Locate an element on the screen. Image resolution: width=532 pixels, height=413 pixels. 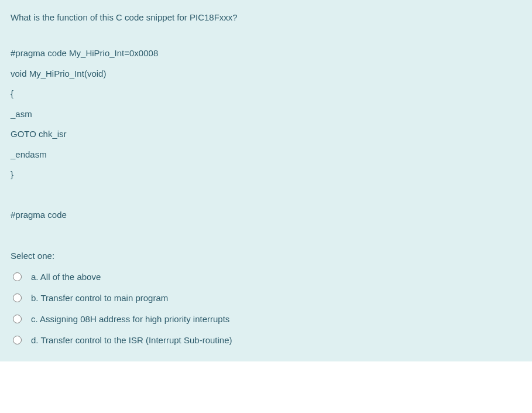
option-d: d. Transfer control to the ISR (Interrup… is located at coordinates (266, 340).